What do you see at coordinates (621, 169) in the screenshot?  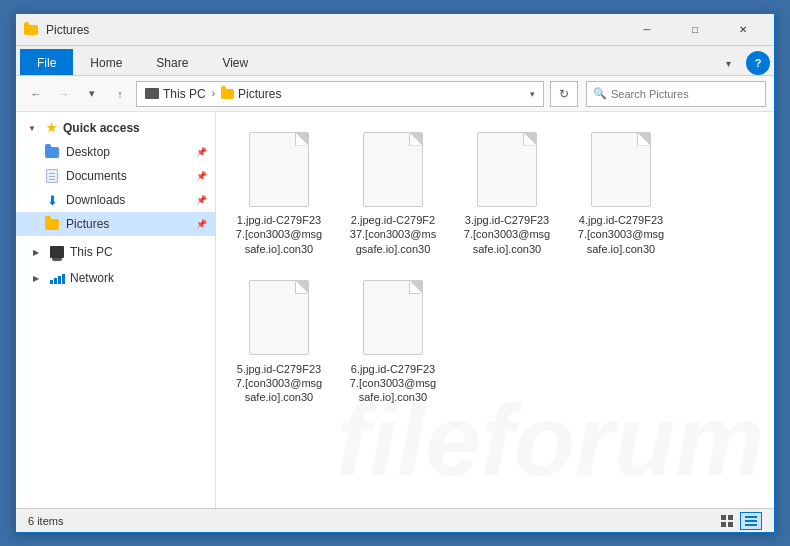 I see `file-4-icon` at bounding box center [621, 169].